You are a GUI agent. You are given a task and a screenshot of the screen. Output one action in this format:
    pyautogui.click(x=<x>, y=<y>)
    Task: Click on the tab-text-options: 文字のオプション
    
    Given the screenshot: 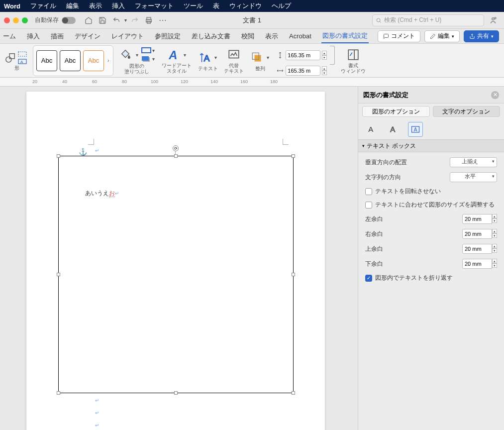 What is the action you would take?
    pyautogui.click(x=467, y=111)
    